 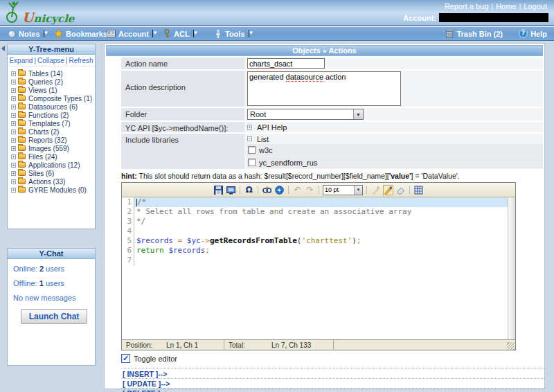 I want to click on toggle-grid-icon, so click(x=418, y=190).